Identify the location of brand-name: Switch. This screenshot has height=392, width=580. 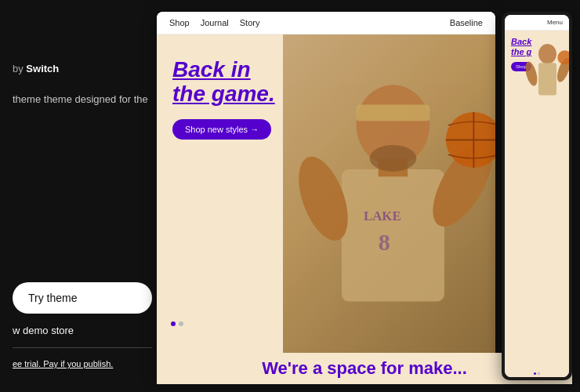
(42, 69).